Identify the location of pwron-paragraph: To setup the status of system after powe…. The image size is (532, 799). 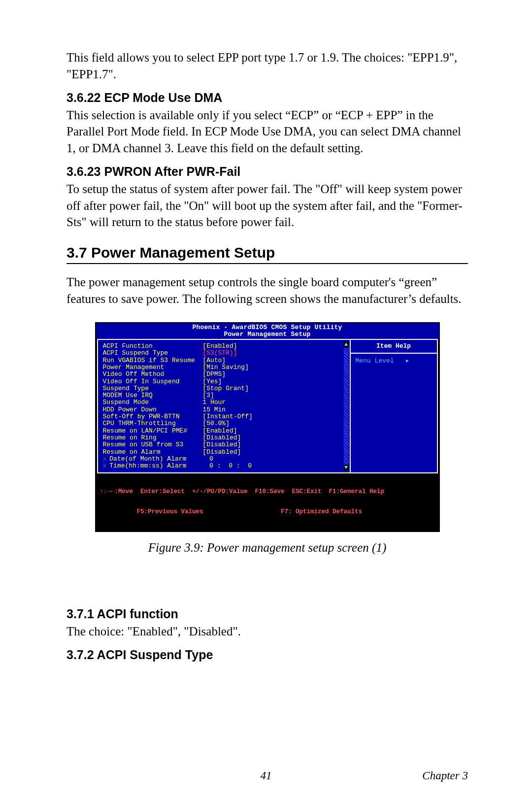
(267, 206).